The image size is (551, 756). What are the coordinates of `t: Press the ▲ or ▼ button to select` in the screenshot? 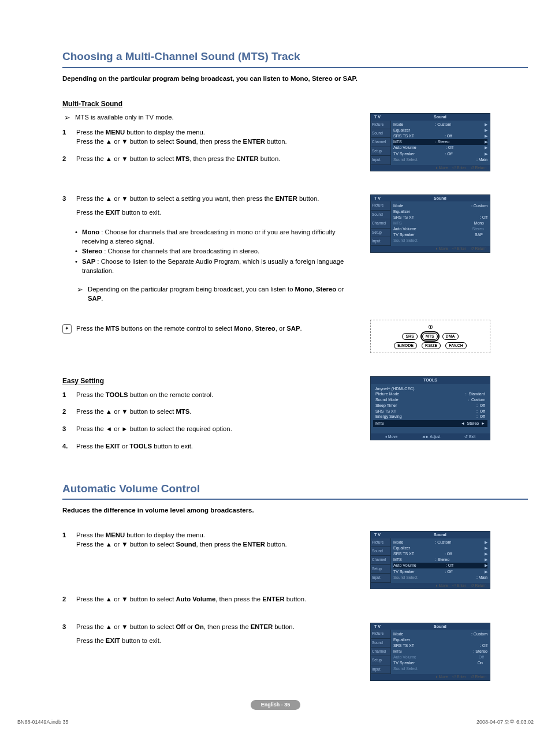 It's located at (126, 599).